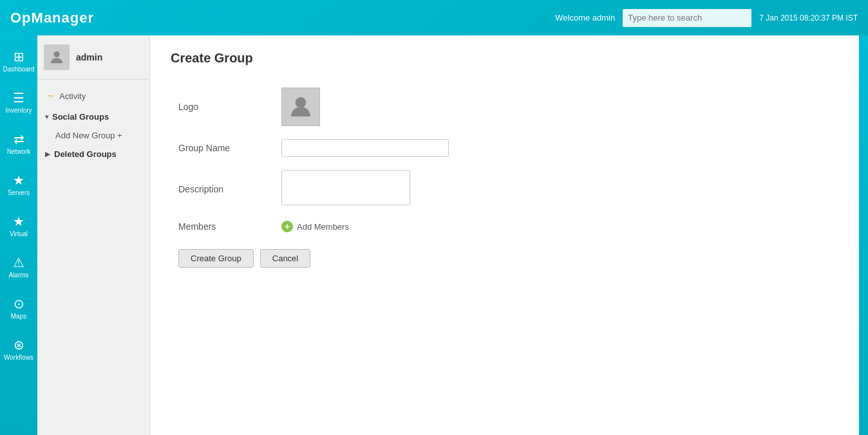  Describe the element at coordinates (94, 236) in the screenshot. I see `sidebar: admin ～ Activity ▾ Social Groups Add New…` at that location.